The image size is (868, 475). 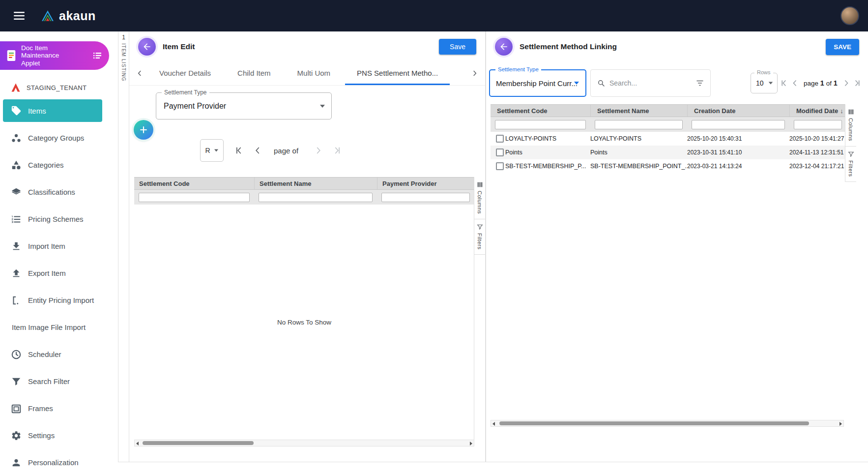 I want to click on filter-payment-provider-input, so click(x=426, y=198).